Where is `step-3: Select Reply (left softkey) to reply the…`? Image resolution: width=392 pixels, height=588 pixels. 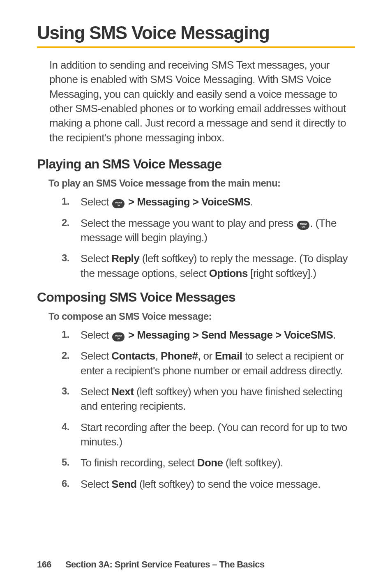 step-3: Select Reply (left softkey) to reply the… is located at coordinates (208, 266).